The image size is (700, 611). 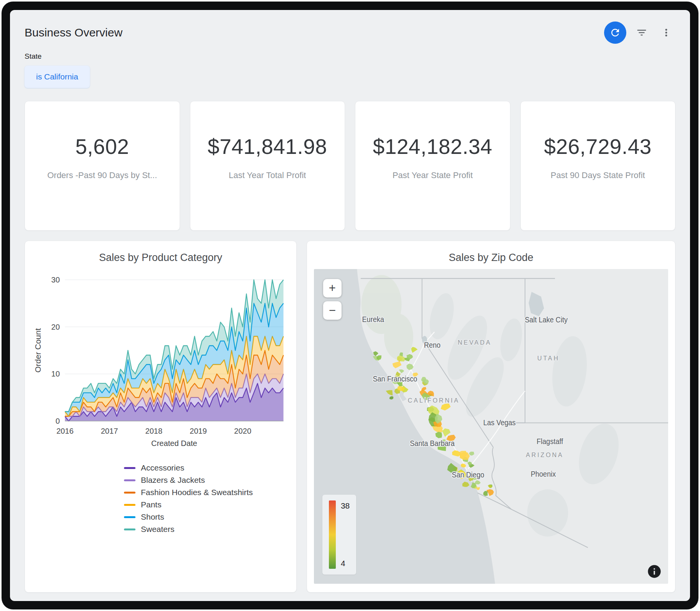 I want to click on svg-text: 2017, so click(x=110, y=431).